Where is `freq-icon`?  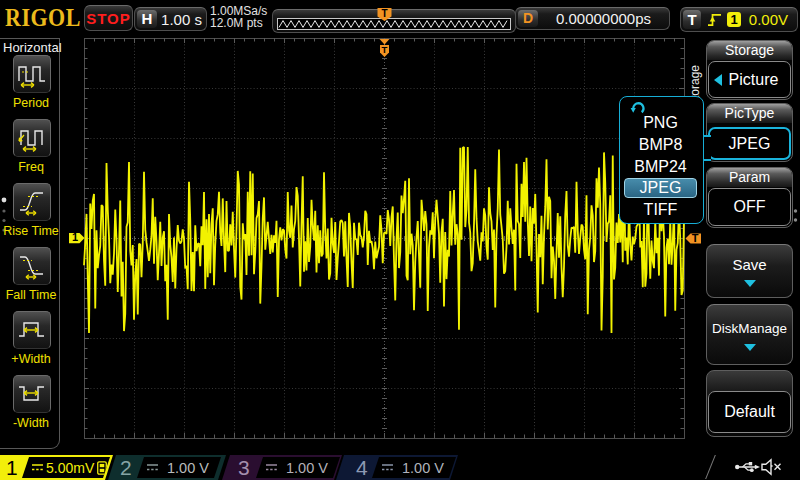 freq-icon is located at coordinates (32, 138).